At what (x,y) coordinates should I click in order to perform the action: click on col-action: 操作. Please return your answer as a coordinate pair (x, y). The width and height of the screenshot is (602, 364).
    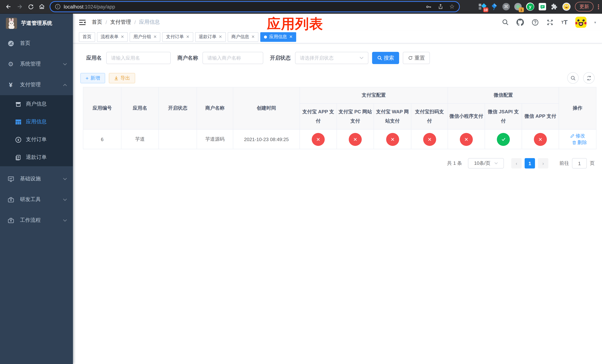
    Looking at the image, I should click on (578, 108).